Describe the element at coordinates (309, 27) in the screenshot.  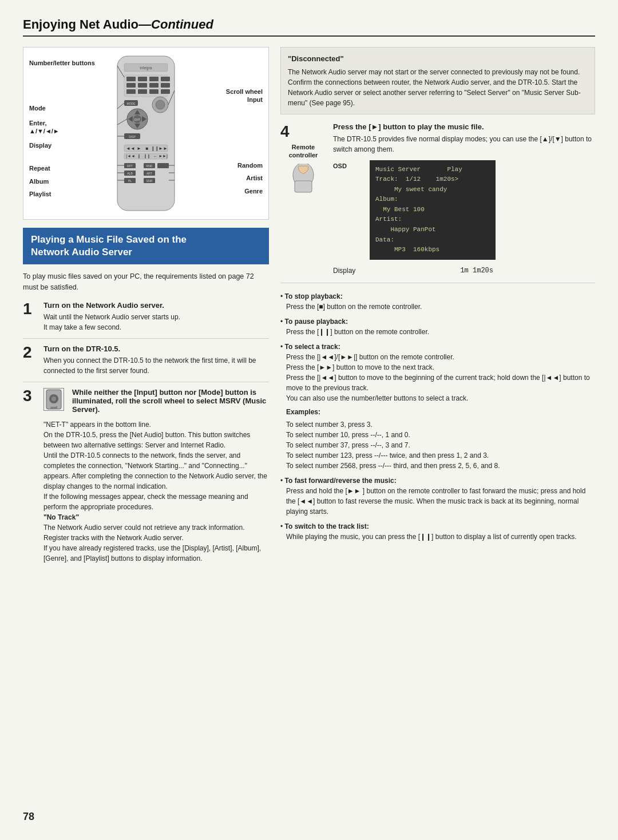
I see `page-header: Enjoying Net Audio—Continued` at that location.